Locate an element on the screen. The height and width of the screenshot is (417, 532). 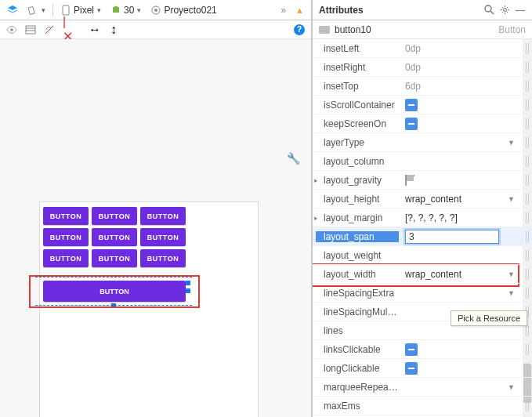
pan-h-icon: ↔ is located at coordinates (95, 30).